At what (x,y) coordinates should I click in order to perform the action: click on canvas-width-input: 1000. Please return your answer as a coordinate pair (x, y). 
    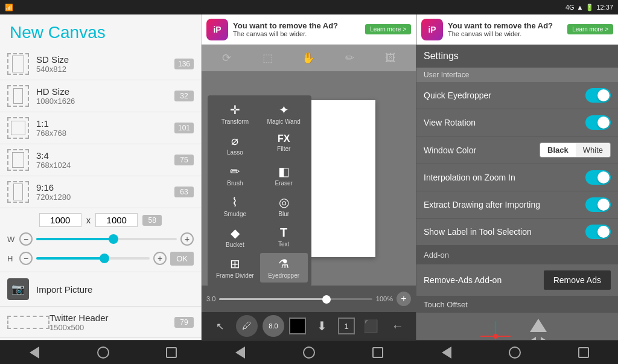
    Looking at the image, I should click on (60, 220).